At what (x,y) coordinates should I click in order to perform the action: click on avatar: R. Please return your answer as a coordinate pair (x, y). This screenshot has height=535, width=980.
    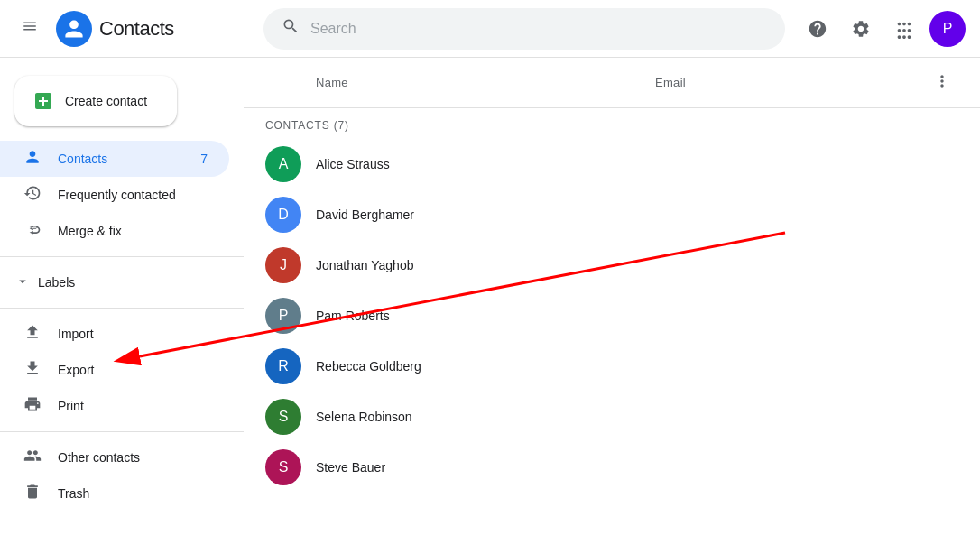
    Looking at the image, I should click on (283, 366).